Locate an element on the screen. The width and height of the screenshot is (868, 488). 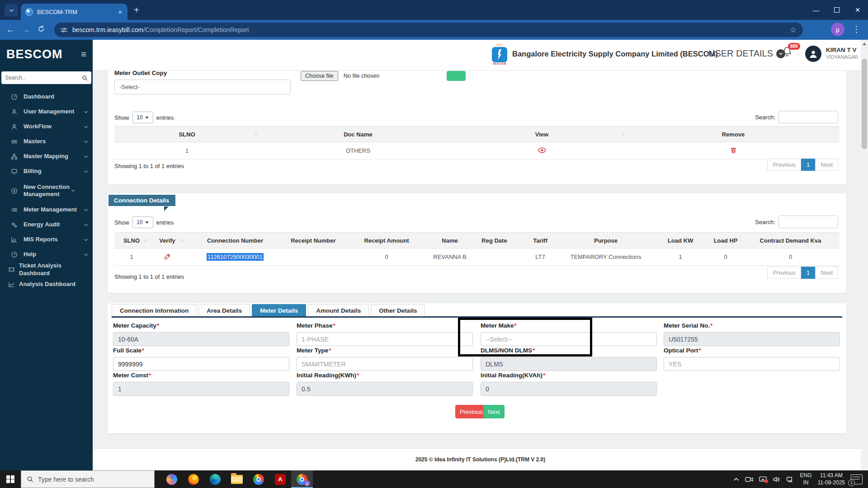
speaker-icon is located at coordinates (777, 479).